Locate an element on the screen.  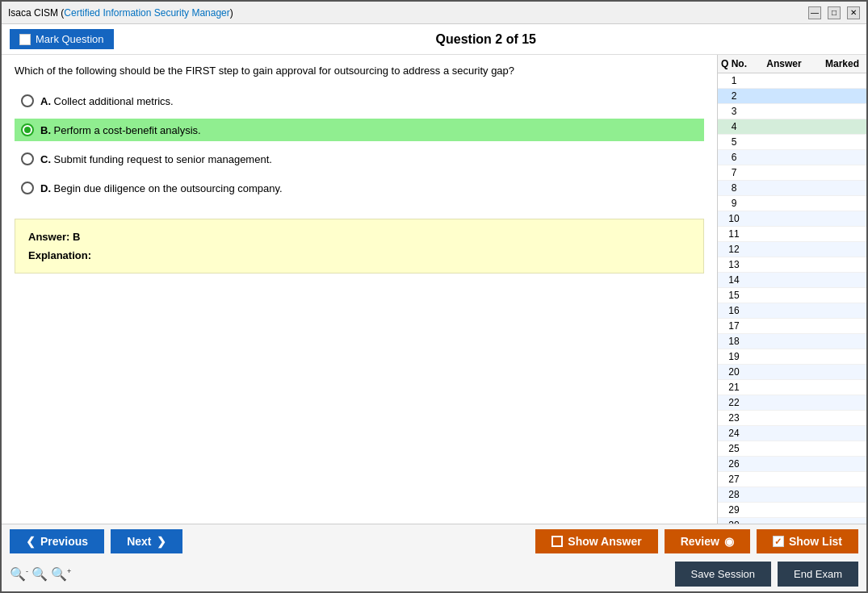
sidebar-row-no: 20 is located at coordinates (734, 372).